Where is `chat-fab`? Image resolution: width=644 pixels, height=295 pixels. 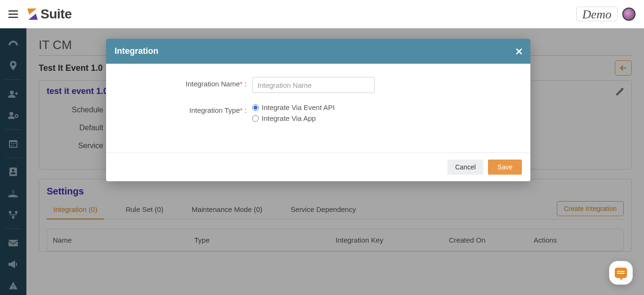 chat-fab is located at coordinates (621, 273).